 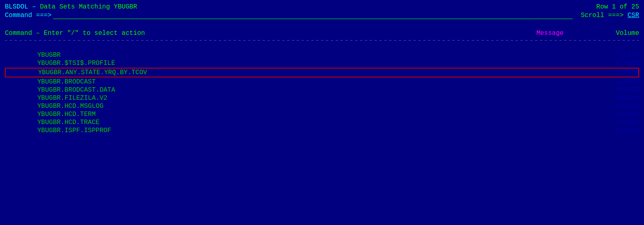 I want to click on column-headers: Command – Enter "/" to select action Mes…, so click(x=322, y=33).